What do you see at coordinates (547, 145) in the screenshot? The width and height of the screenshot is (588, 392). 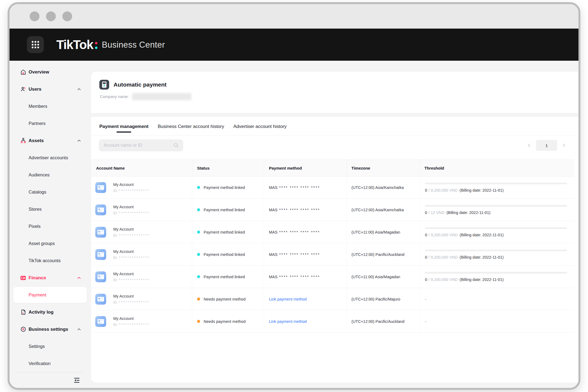 I see `current-page: 1` at bounding box center [547, 145].